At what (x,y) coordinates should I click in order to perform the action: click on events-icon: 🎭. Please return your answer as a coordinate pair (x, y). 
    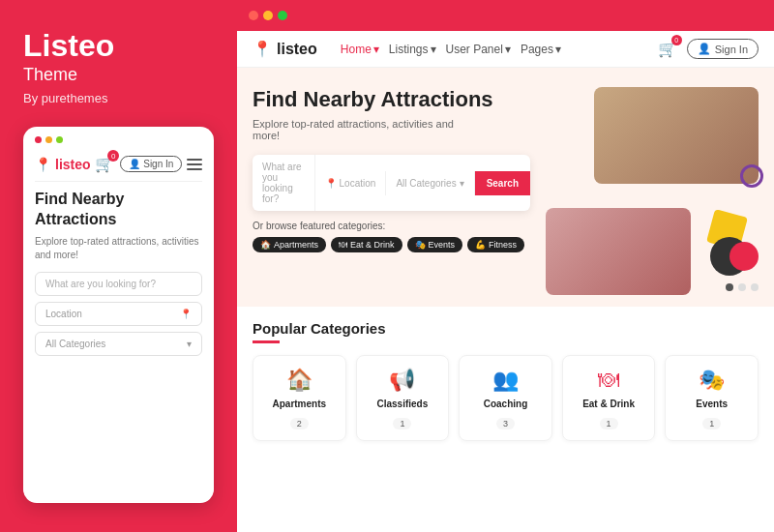
    Looking at the image, I should click on (420, 245).